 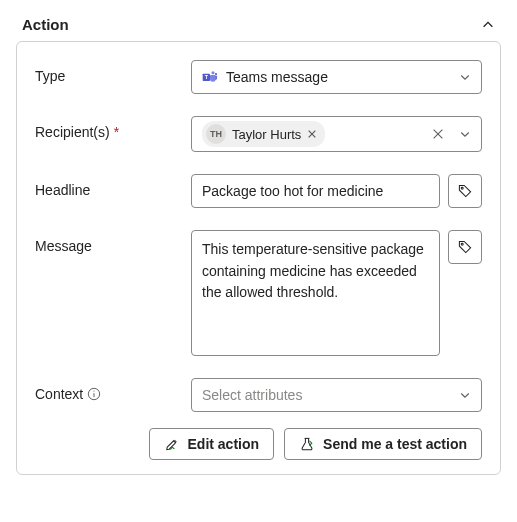 What do you see at coordinates (46, 24) in the screenshot?
I see `section-title: Action` at bounding box center [46, 24].